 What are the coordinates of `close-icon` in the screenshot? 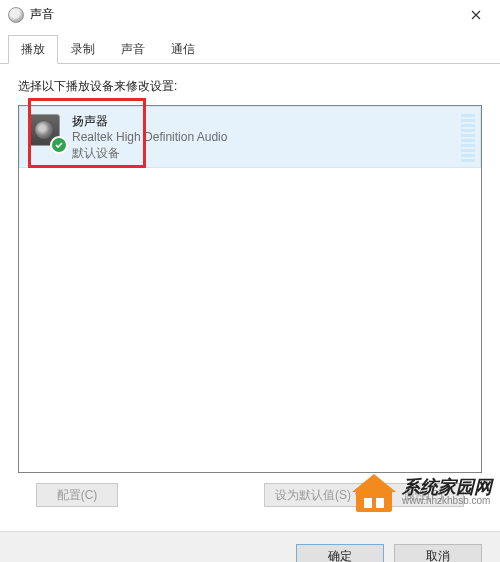 It's located at (476, 15).